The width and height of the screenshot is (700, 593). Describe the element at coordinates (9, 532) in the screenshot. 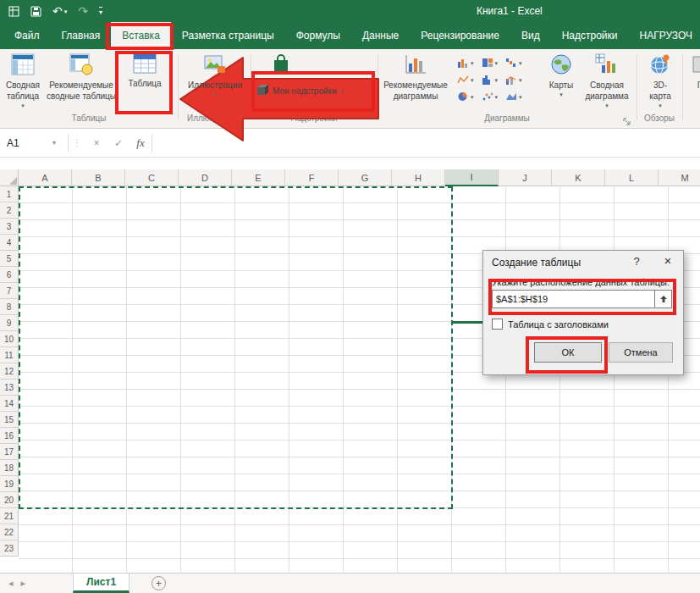

I see `row-header: 22` at that location.